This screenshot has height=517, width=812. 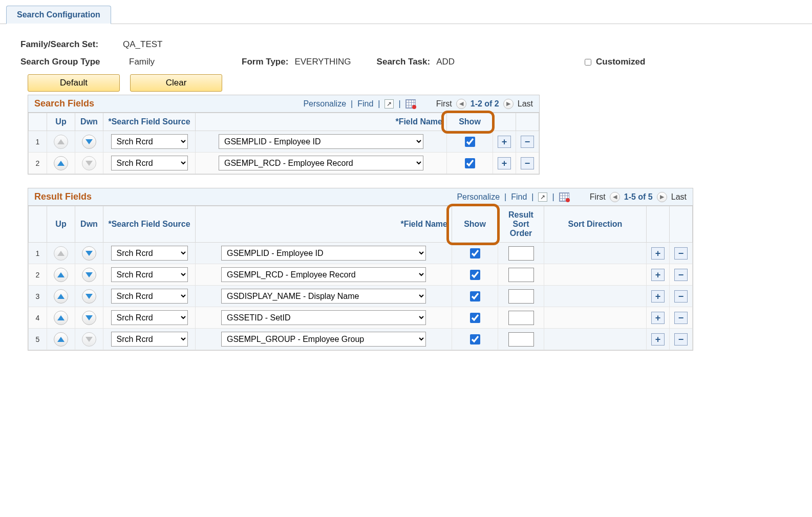 What do you see at coordinates (38, 339) in the screenshot?
I see `row-number: 5` at bounding box center [38, 339].